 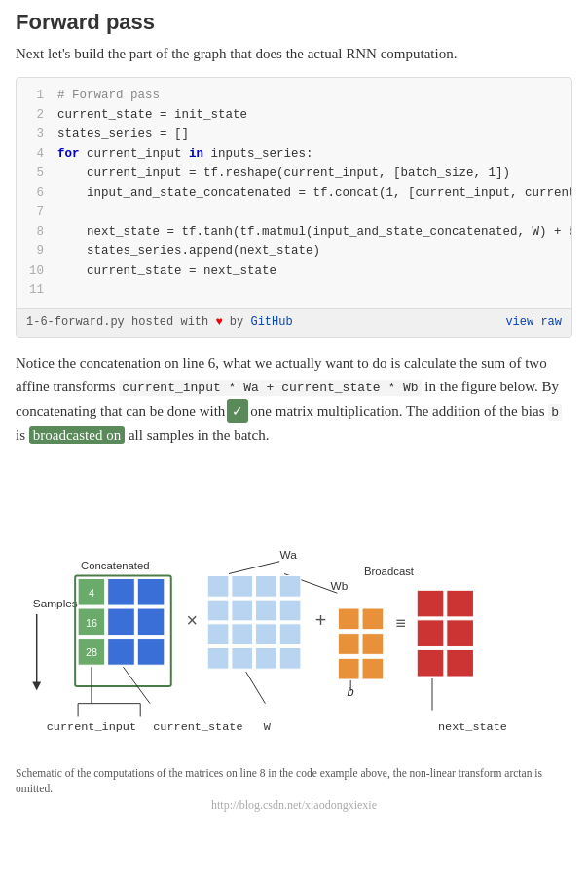 What do you see at coordinates (92, 593) in the screenshot?
I see `row1-num: 4` at bounding box center [92, 593].